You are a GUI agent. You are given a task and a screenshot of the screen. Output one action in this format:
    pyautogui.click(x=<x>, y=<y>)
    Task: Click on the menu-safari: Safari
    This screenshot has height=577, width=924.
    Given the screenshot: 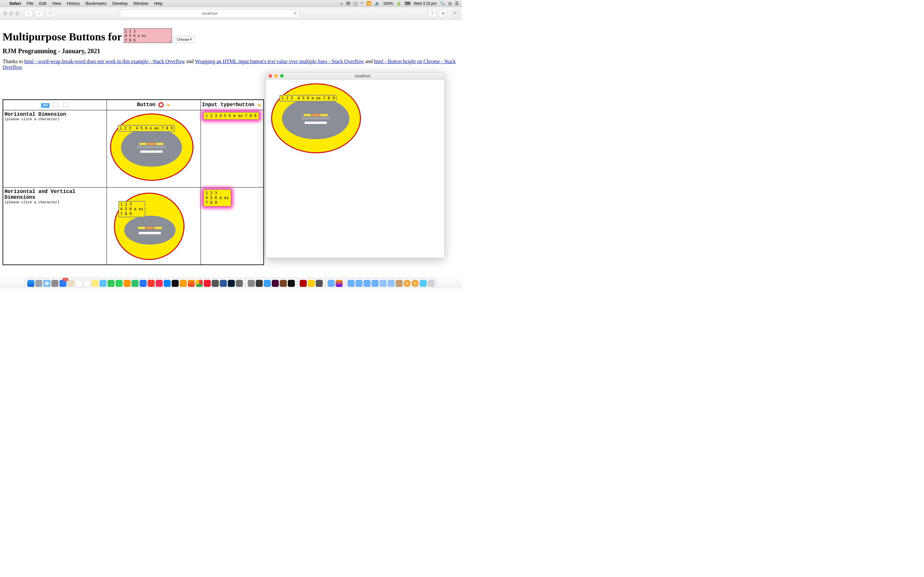 What is the action you would take?
    pyautogui.click(x=15, y=3)
    